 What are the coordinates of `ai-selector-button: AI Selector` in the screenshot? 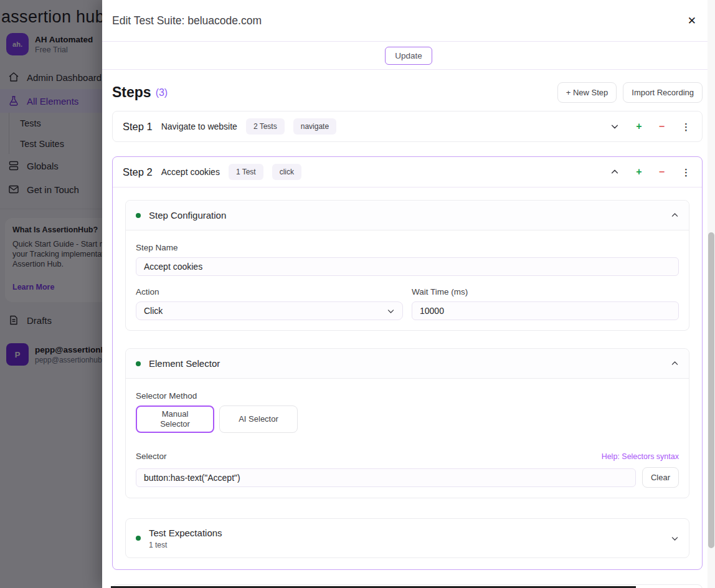 It's located at (258, 419).